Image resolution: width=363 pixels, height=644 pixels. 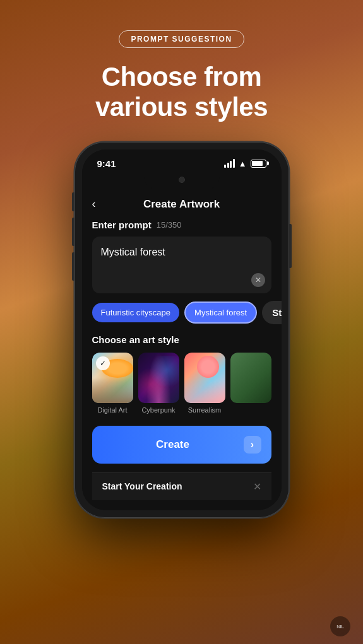 I want to click on notch-area, so click(x=182, y=180).